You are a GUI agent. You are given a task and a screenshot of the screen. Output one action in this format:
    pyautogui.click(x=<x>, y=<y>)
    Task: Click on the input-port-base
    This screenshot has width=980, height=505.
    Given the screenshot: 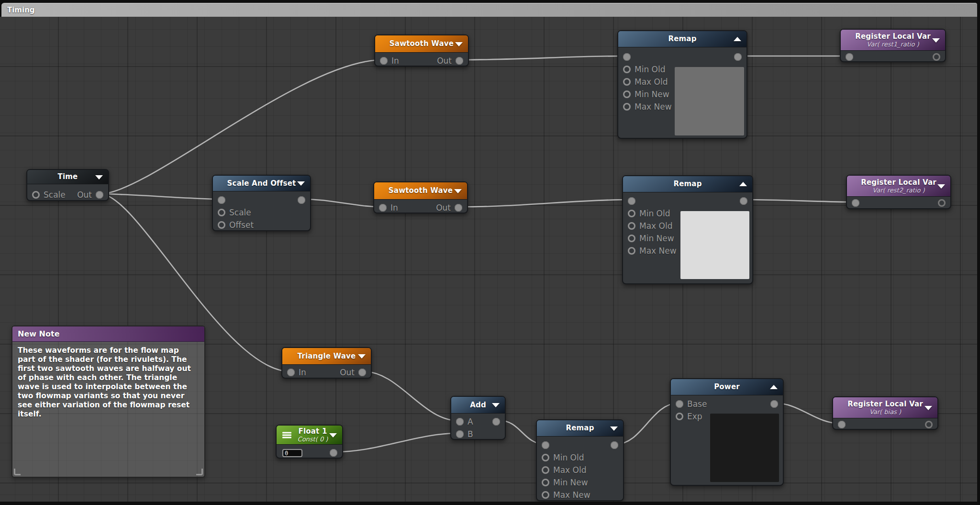 What is the action you would take?
    pyautogui.click(x=679, y=404)
    